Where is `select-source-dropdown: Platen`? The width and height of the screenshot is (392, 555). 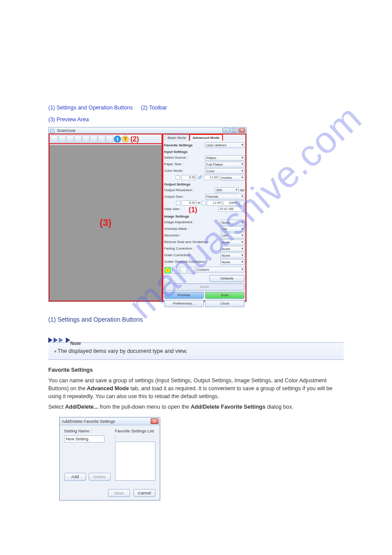
select-source-dropdown: Platen is located at coordinates (225, 158).